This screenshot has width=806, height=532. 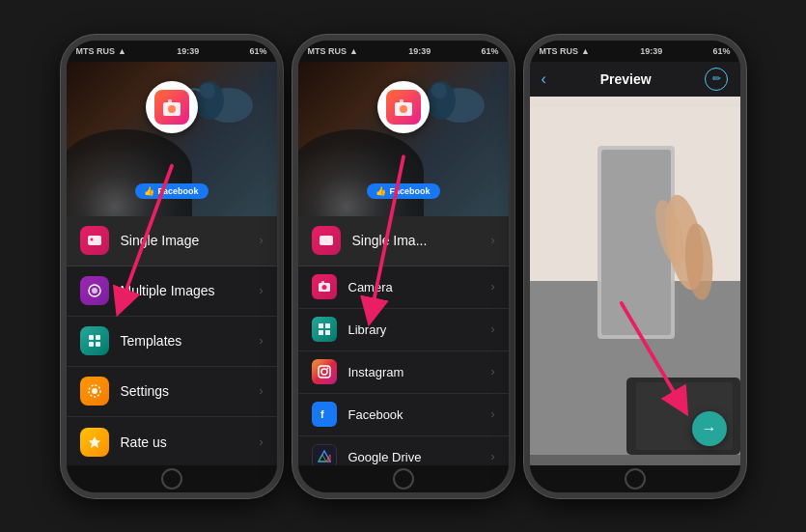 I want to click on templates-icon, so click(x=95, y=341).